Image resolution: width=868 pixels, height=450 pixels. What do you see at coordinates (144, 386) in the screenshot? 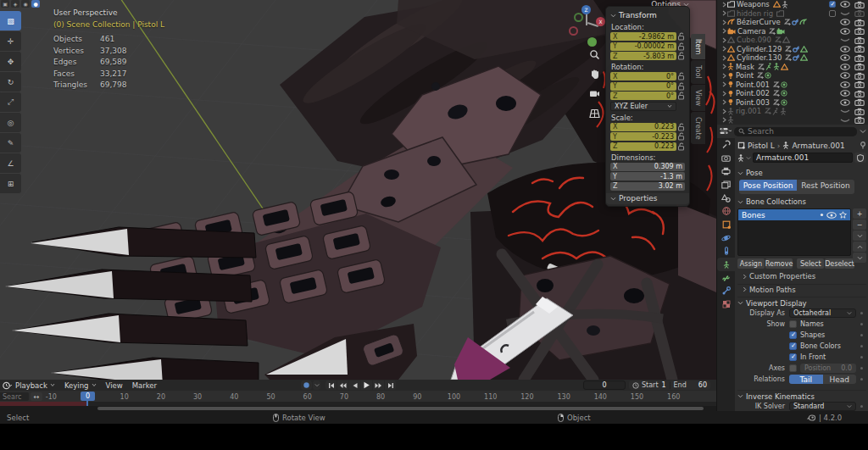
I see `timeline-menu-marker: Marker` at bounding box center [144, 386].